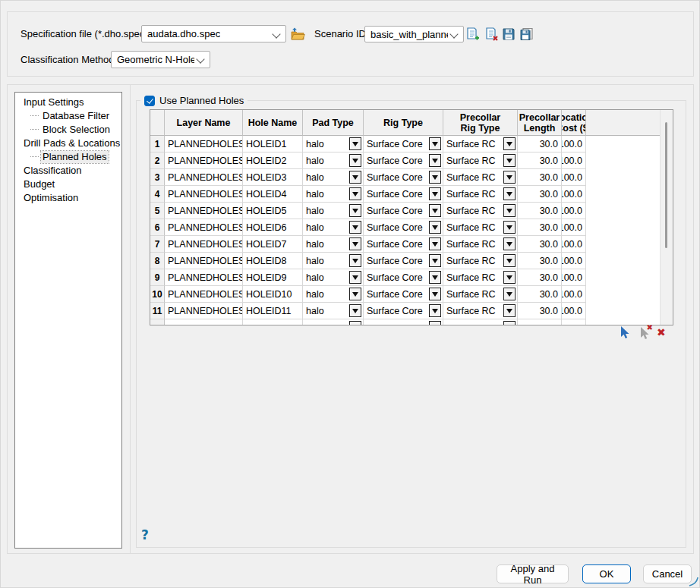 The height and width of the screenshot is (588, 700). Describe the element at coordinates (150, 101) in the screenshot. I see `checkbox-checked-icon` at that location.